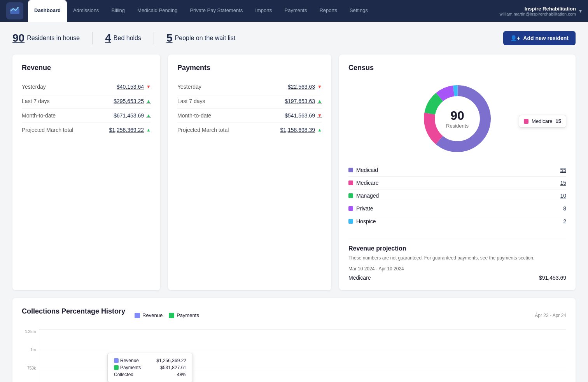 The image size is (588, 382). What do you see at coordinates (149, 315) in the screenshot?
I see `revenue-legend-item: Revenue` at bounding box center [149, 315].